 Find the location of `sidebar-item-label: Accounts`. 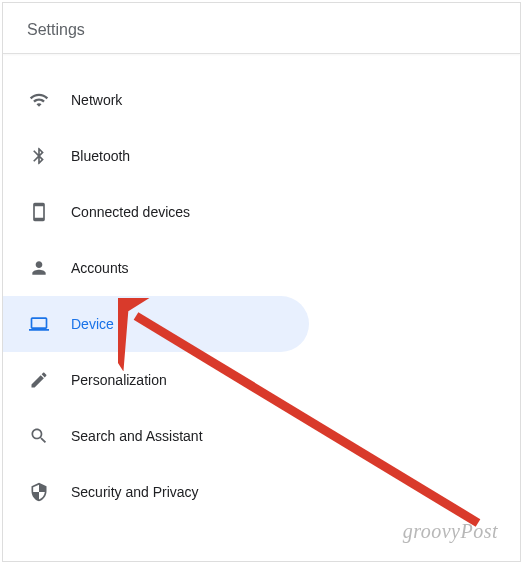

sidebar-item-label: Accounts is located at coordinates (100, 268).